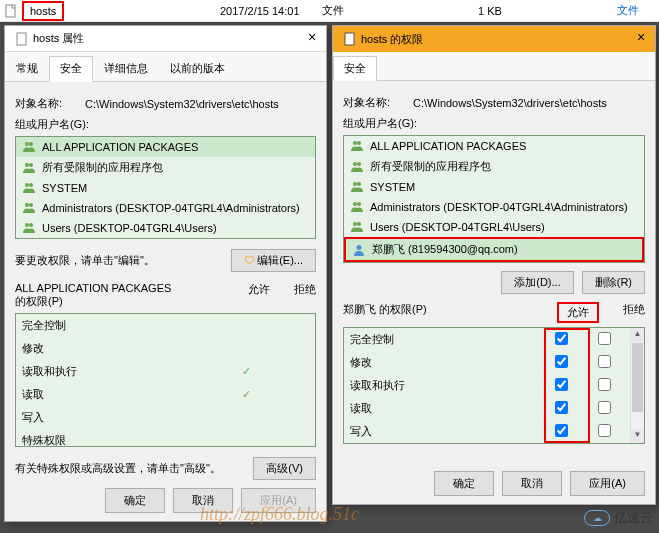  Describe the element at coordinates (118, 468) in the screenshot. I see `advanced-hint: 有关特殊权限或高级设置，请单击"高级"。` at that location.